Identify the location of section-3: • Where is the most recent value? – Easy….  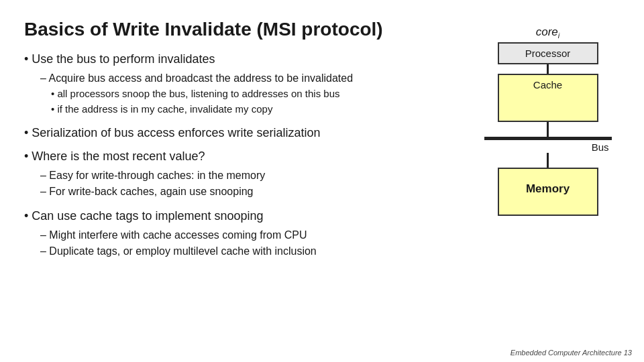
(243, 174).